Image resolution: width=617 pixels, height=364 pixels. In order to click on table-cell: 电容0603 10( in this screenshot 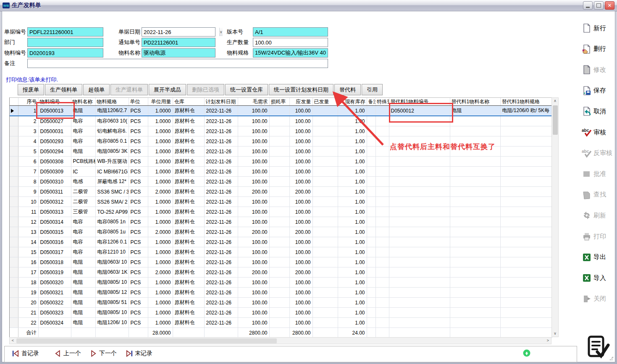, I will do `click(112, 121)`.